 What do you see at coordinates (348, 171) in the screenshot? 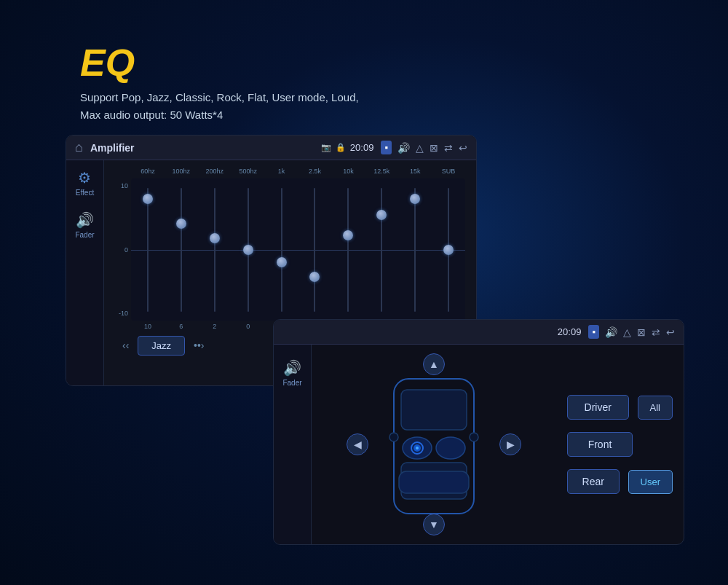
I see `freq-10k: 10k` at bounding box center [348, 171].